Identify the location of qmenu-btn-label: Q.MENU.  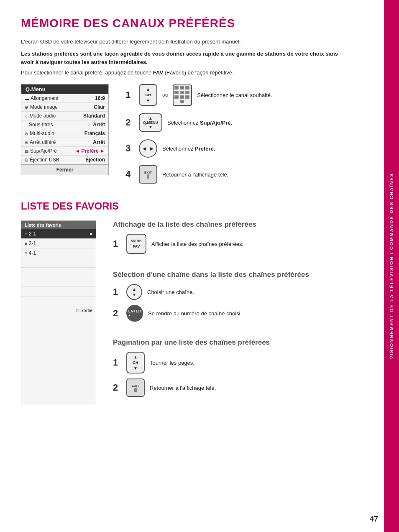
(151, 123).